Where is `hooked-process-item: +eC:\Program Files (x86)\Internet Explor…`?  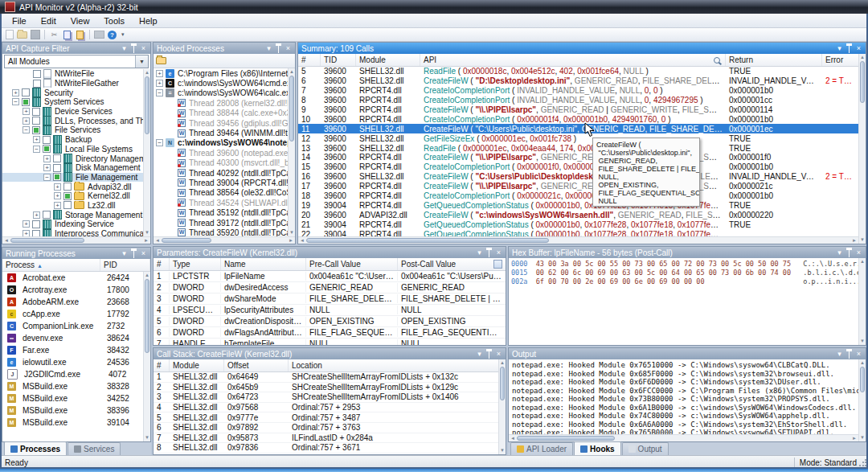
hooked-process-item: +eC:\Program Files (x86)\Internet Explor… is located at coordinates (224, 73).